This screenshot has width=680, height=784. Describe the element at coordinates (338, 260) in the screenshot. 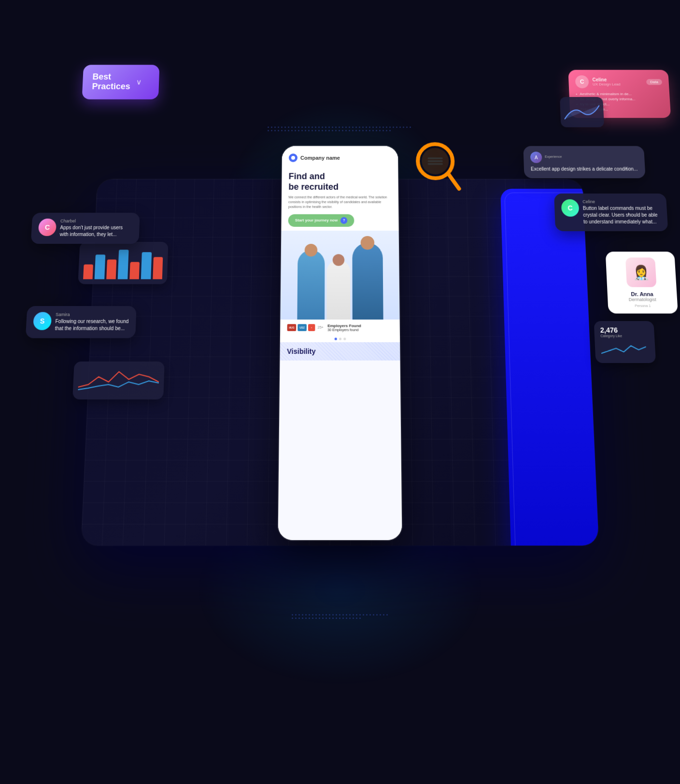

I see `doctor-2-head` at that location.